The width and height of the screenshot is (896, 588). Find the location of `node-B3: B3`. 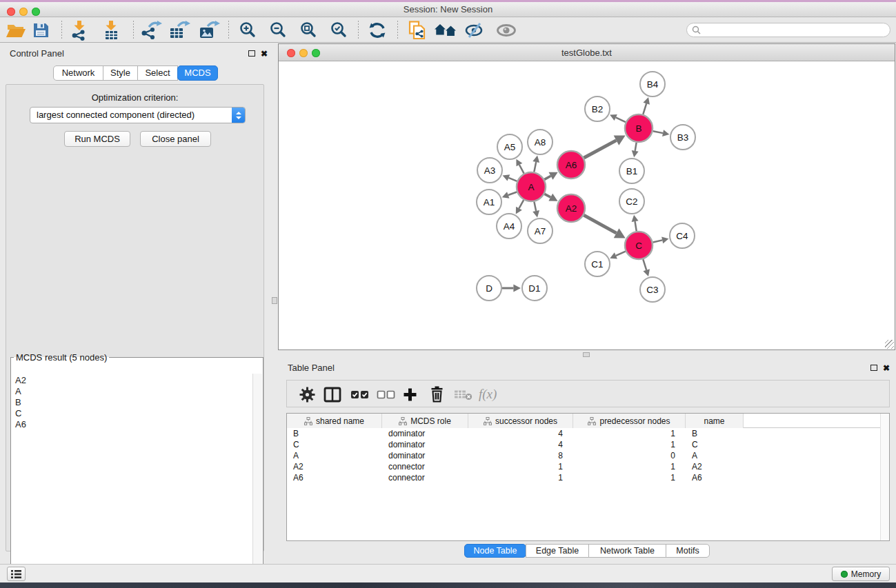

node-B3: B3 is located at coordinates (683, 137).